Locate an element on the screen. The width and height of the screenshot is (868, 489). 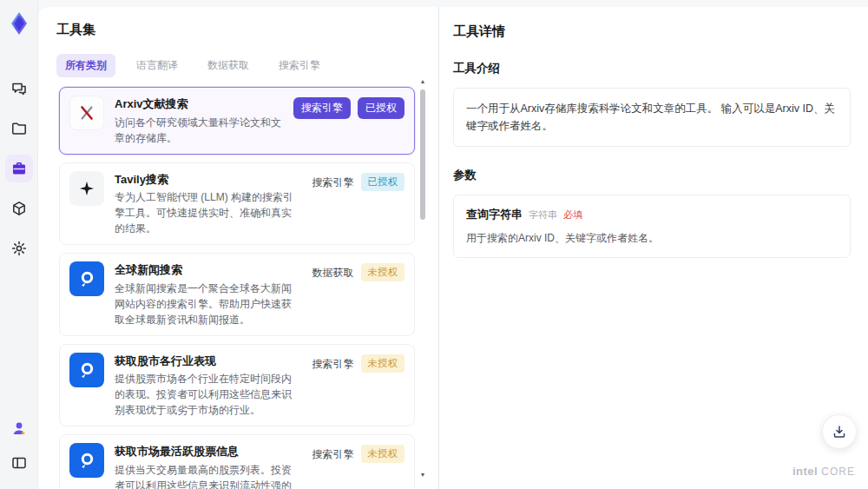
tool-name: Arxiv文献搜索 is located at coordinates (199, 104).